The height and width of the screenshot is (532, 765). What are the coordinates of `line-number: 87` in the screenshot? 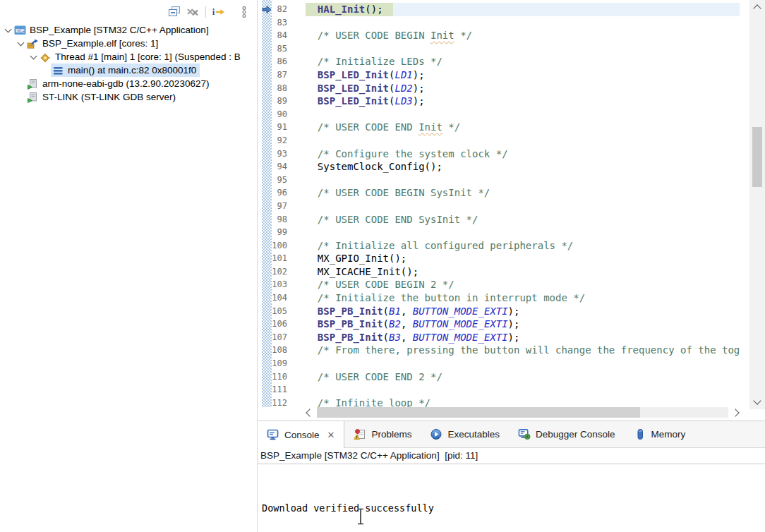 It's located at (289, 75).